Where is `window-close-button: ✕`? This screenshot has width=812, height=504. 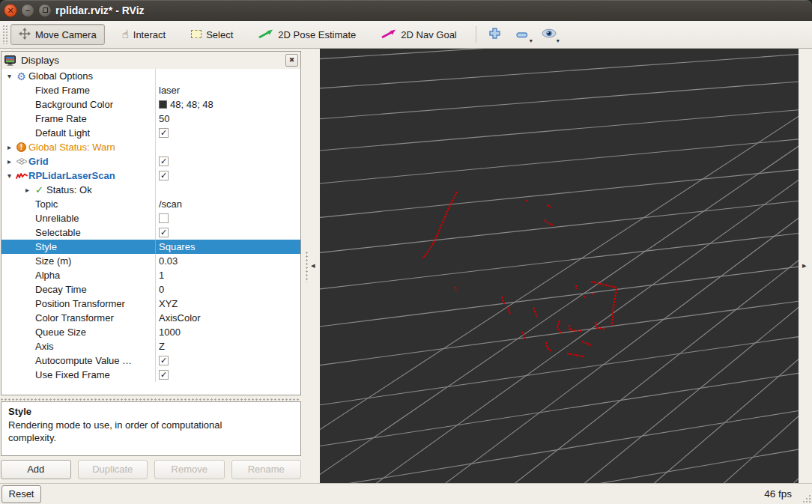
window-close-button: ✕ is located at coordinates (10, 10).